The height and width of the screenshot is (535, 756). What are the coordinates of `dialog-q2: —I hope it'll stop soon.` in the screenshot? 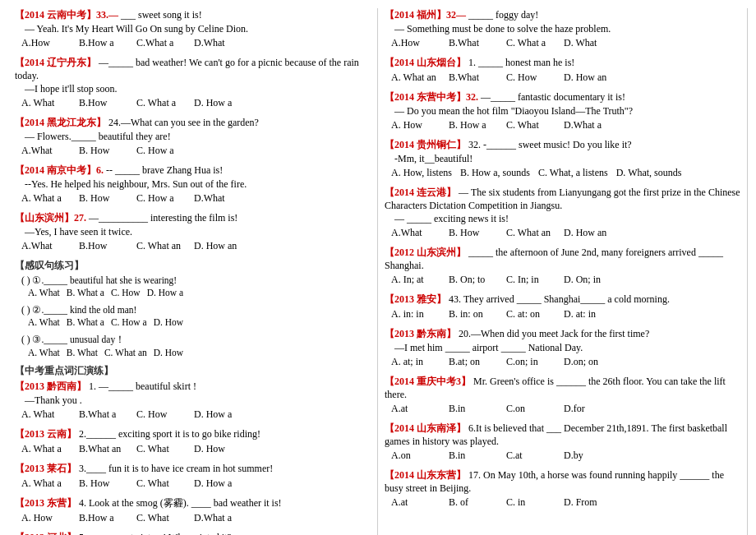 It's located at (197, 89).